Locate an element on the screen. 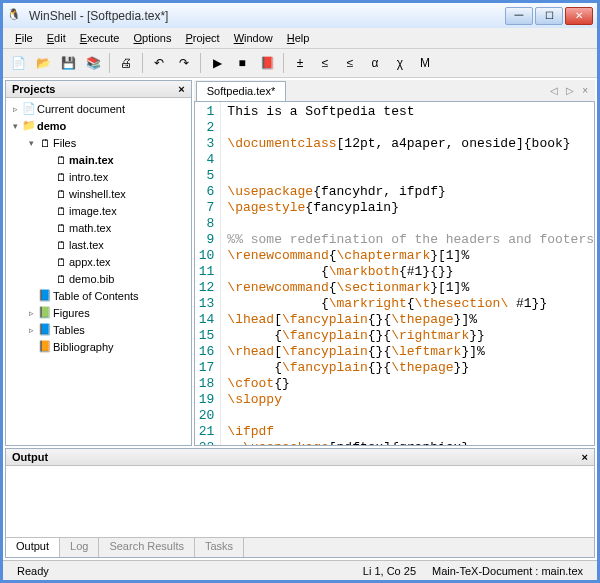  tree-item-label: math.tex is located at coordinates (90, 228).